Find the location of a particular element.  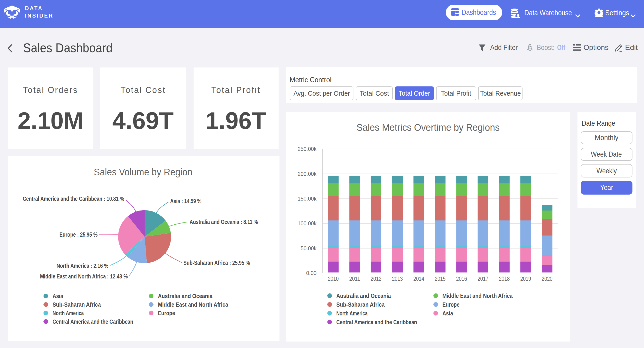

svg-text: North America : 2.16 % is located at coordinates (82, 265).